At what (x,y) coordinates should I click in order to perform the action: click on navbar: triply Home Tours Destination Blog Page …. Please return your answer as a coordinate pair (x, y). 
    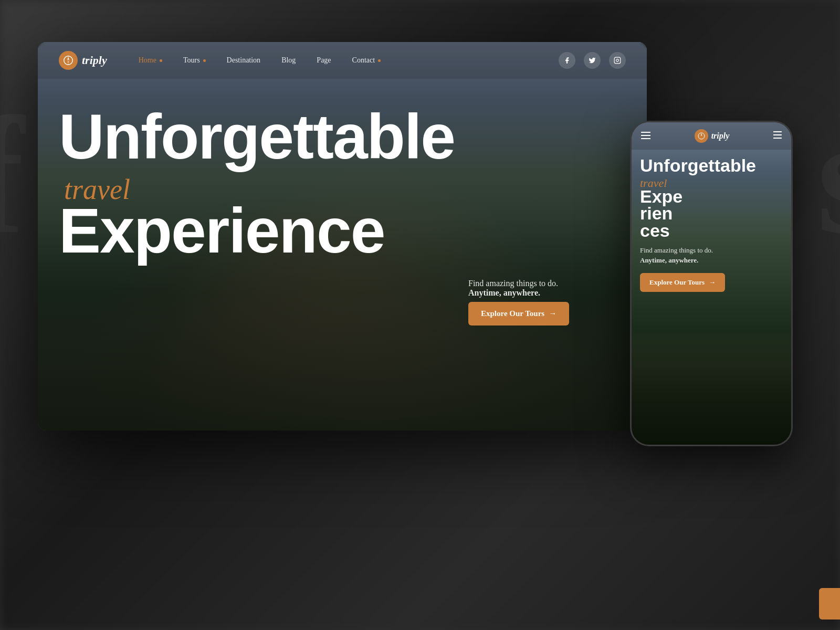
    Looking at the image, I should click on (342, 60).